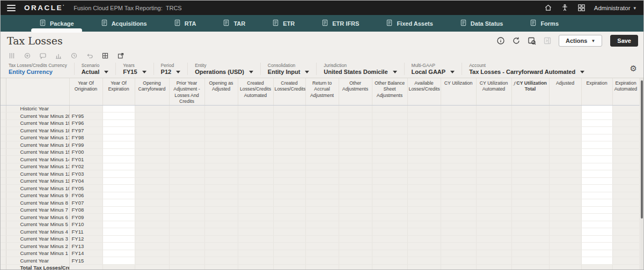  What do you see at coordinates (642, 149) in the screenshot?
I see `scrollbar-thumb` at bounding box center [642, 149].